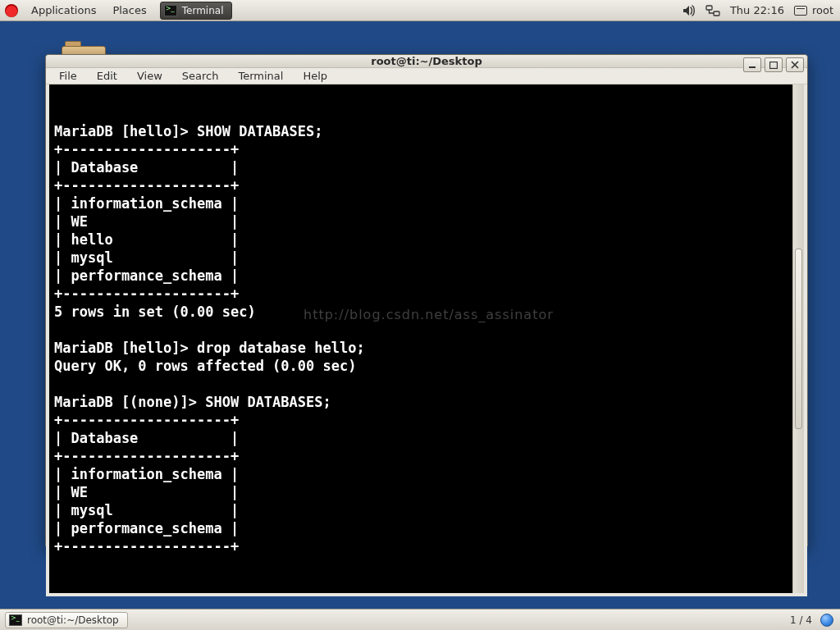  I want to click on top-panel-left: Applications Places Terminal, so click(116, 11).